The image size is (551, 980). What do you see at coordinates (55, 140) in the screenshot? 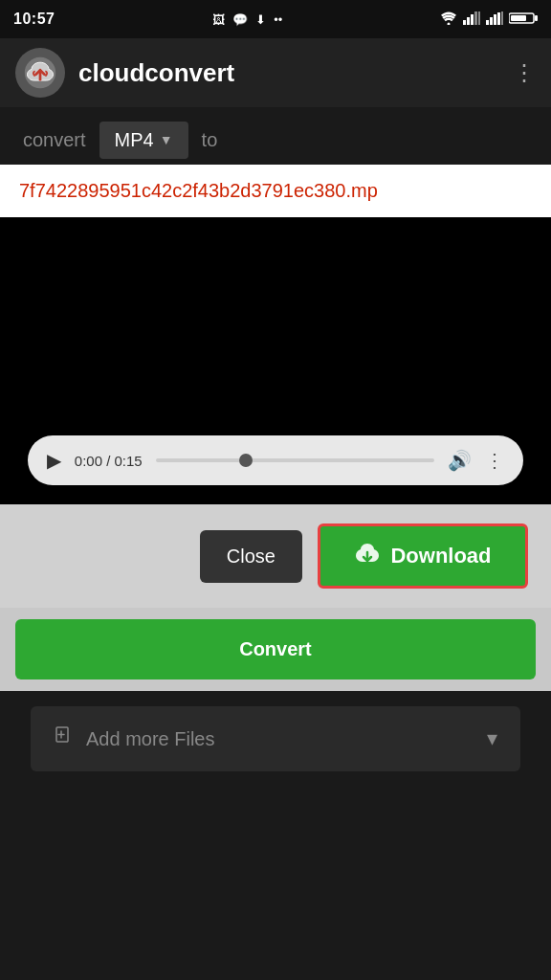
I see `convert-label: convert` at bounding box center [55, 140].